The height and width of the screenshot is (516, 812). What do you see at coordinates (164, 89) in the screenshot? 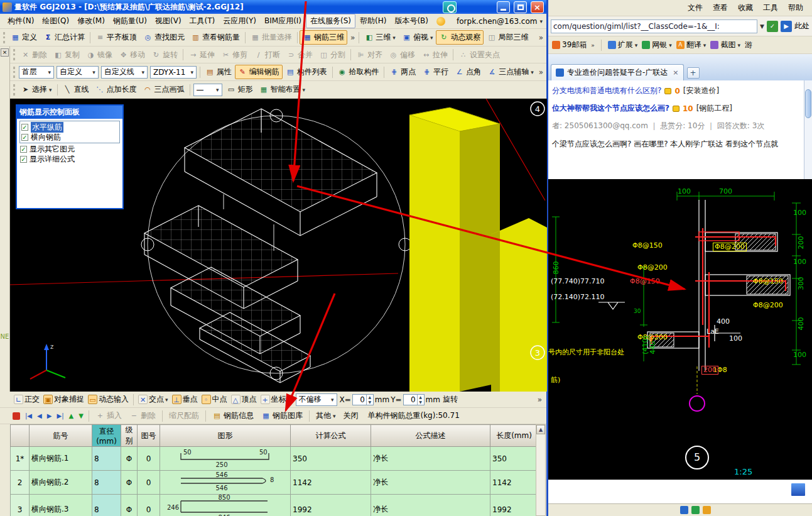
I see `three-point-arc-button: ◠三点画弧` at bounding box center [164, 89].